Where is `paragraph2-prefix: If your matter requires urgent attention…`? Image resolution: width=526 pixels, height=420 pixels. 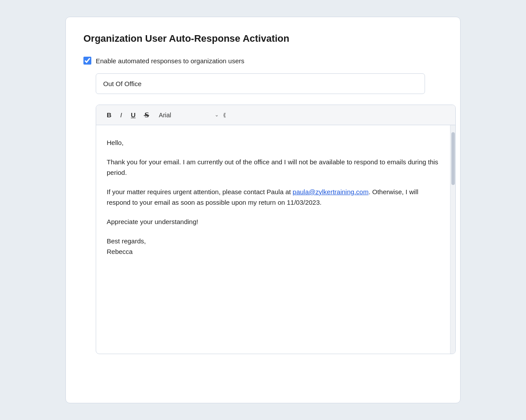
paragraph2-prefix: If your matter requires urgent attention… is located at coordinates (198, 192).